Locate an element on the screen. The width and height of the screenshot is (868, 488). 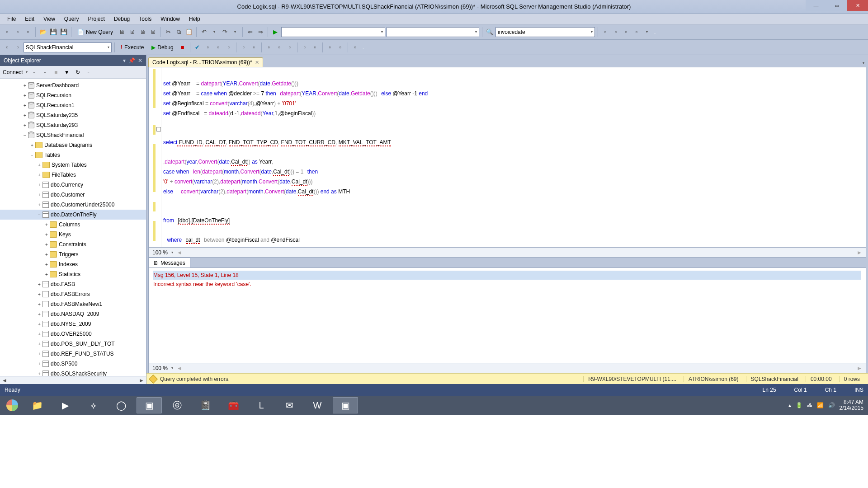
taskbar-toolbox: 🧰 is located at coordinates (233, 405).